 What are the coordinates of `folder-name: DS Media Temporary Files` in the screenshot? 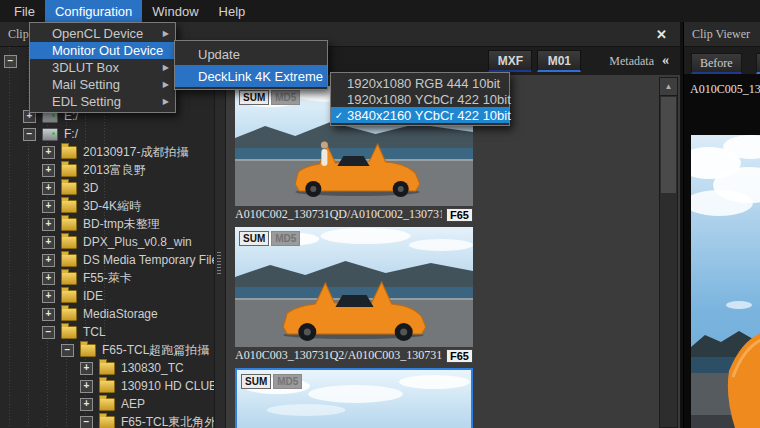 It's located at (148, 260).